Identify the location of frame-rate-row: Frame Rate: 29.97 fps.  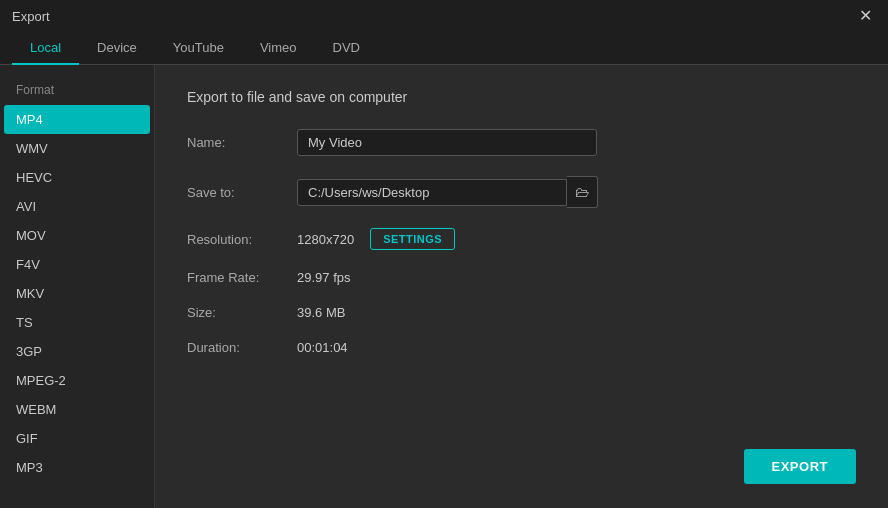
(522, 278).